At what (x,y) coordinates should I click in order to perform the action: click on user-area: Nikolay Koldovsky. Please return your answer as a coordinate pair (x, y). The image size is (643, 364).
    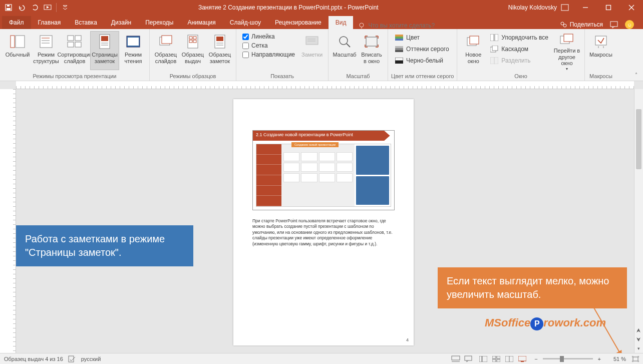
    Looking at the image, I should click on (539, 8).